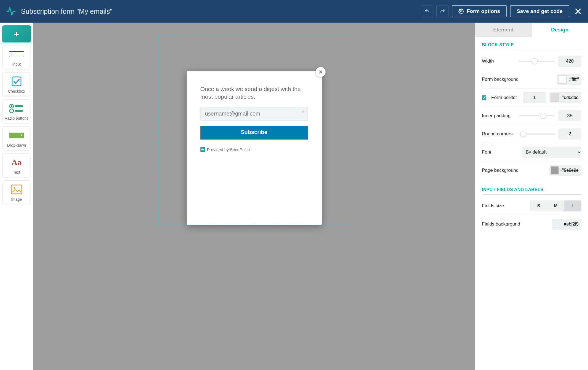 Image resolution: width=588 pixels, height=370 pixels. Describe the element at coordinates (565, 170) in the screenshot. I see `page-background-color-picker: #9e9e9e` at that location.